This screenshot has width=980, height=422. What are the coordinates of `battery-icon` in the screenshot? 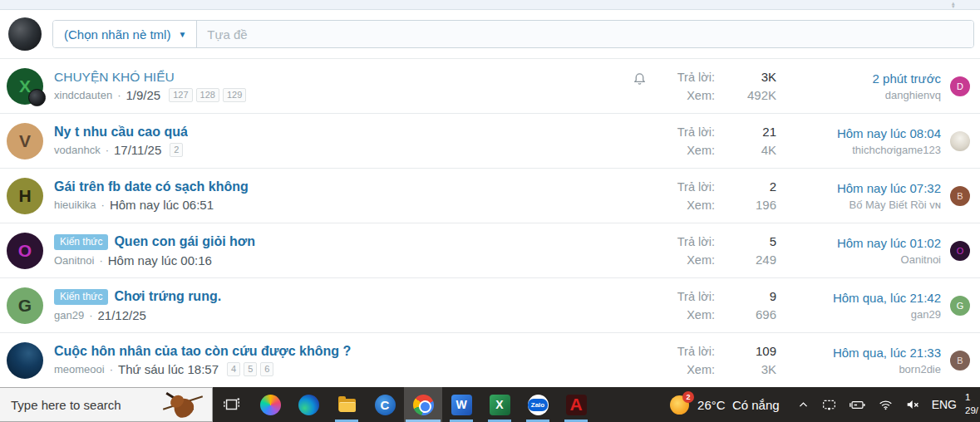 It's located at (858, 405).